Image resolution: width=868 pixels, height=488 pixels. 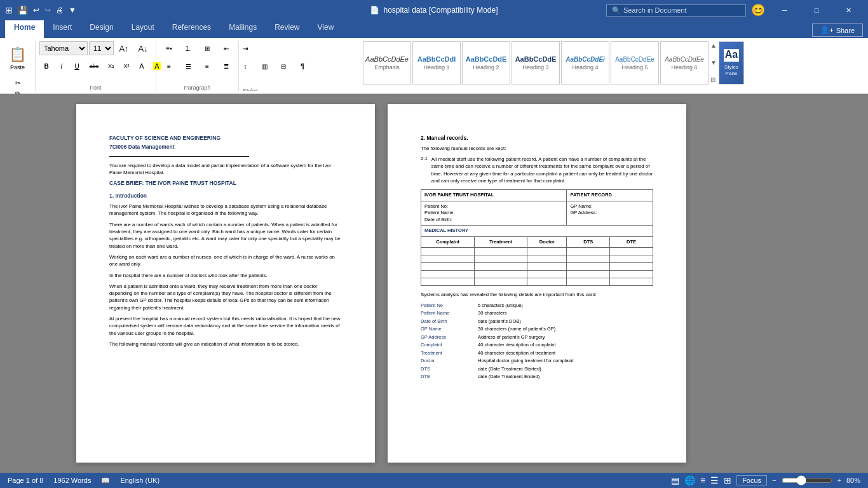 What do you see at coordinates (226, 139) in the screenshot?
I see `faculty-title: FACULTY OF SCIENCE AND ENGINEERING` at bounding box center [226, 139].